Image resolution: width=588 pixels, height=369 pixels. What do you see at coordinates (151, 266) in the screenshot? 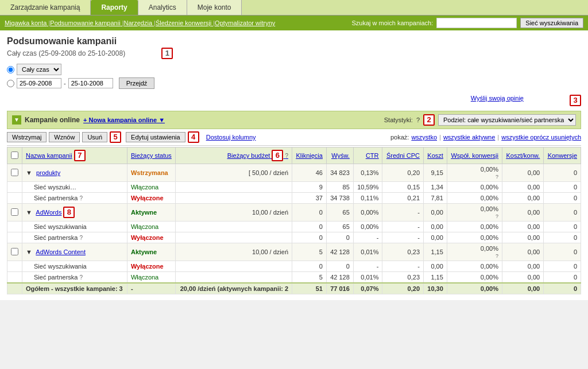
I see `subrow-status-cell: Wyłączone` at bounding box center [151, 266].